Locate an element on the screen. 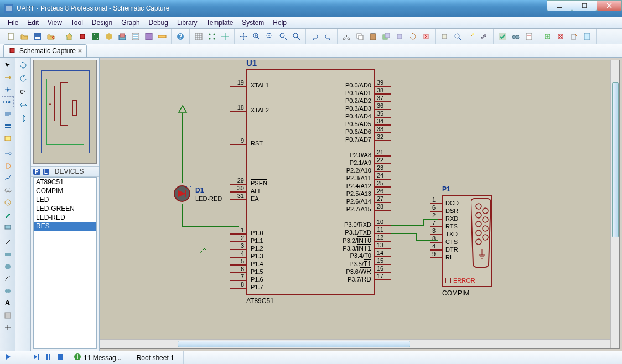 The width and height of the screenshot is (622, 364). 3d-button is located at coordinates (109, 37).